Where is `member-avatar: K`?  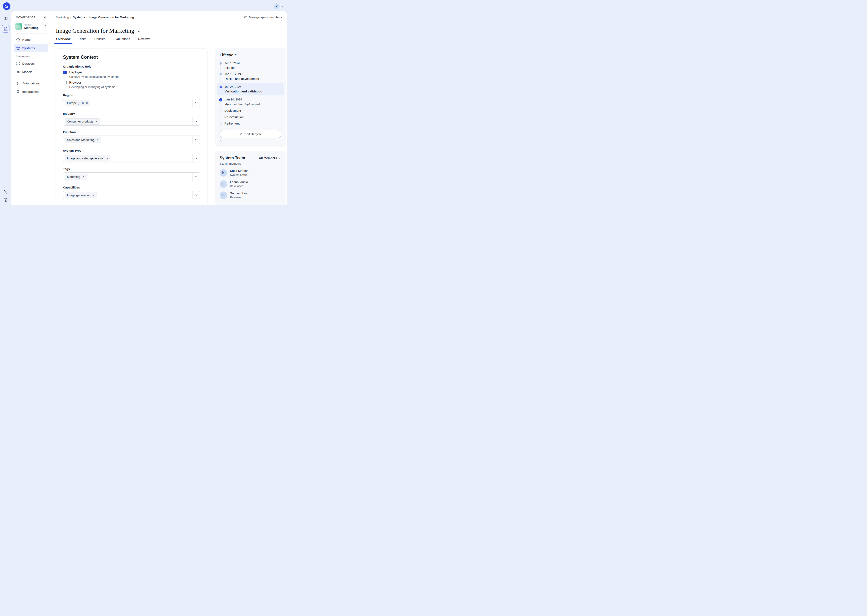
member-avatar: K is located at coordinates (223, 173).